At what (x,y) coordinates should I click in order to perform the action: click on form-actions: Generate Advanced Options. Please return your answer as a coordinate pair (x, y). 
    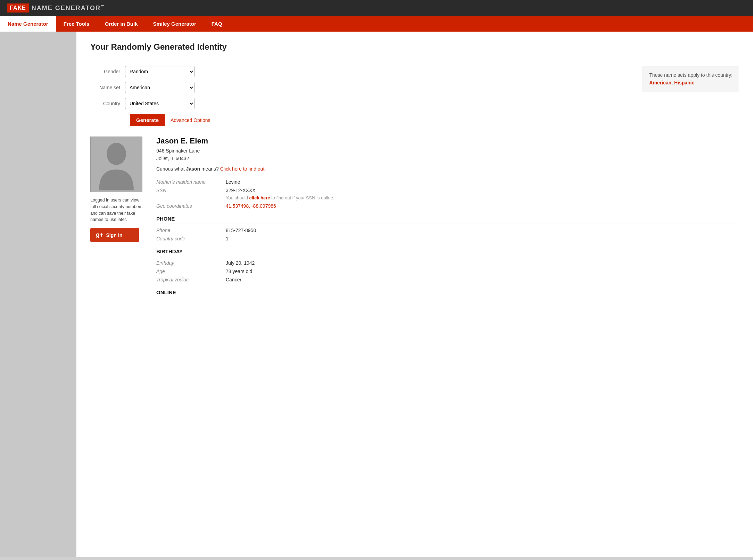
    Looking at the image, I should click on (379, 120).